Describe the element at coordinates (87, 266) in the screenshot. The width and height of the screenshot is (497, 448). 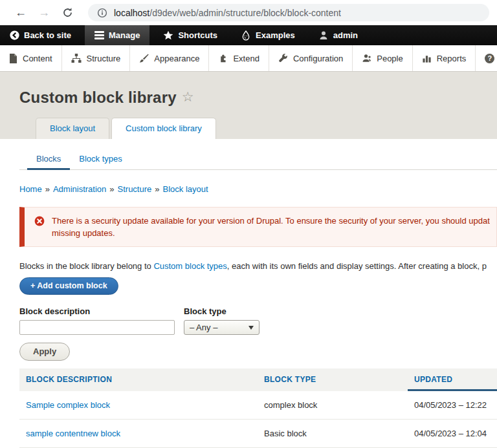
I see `intro-before-link: Blocks in the block library belong to` at that location.